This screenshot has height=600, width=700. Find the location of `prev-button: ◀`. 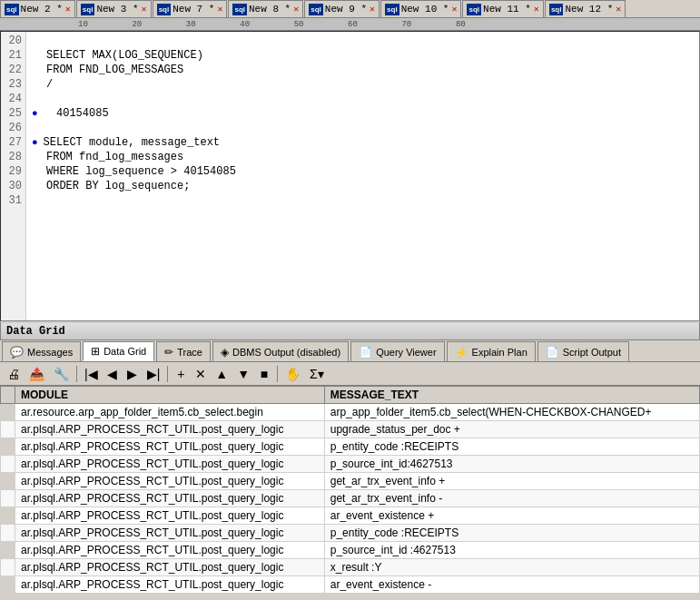

prev-button: ◀ is located at coordinates (113, 374).